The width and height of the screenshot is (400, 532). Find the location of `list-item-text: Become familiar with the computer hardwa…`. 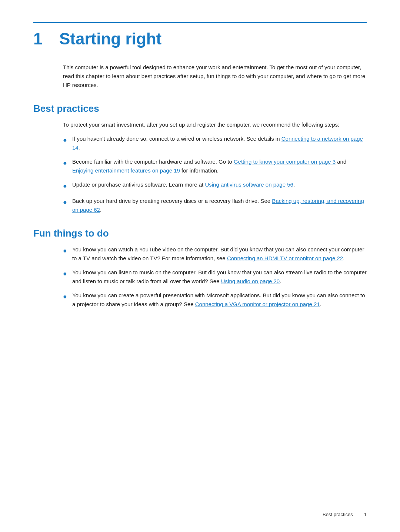

list-item-text: Become familiar with the computer hardwa… is located at coordinates (219, 166).